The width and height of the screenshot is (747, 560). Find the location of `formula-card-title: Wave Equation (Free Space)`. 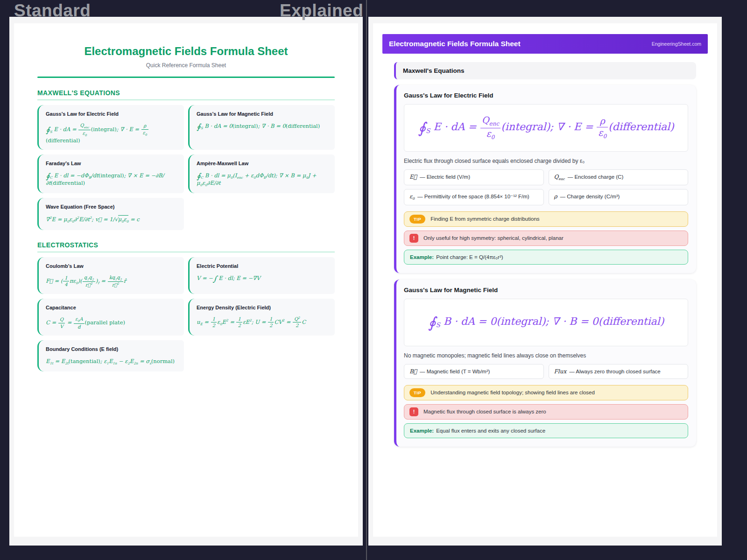

formula-card-title: Wave Equation (Free Space) is located at coordinates (111, 207).